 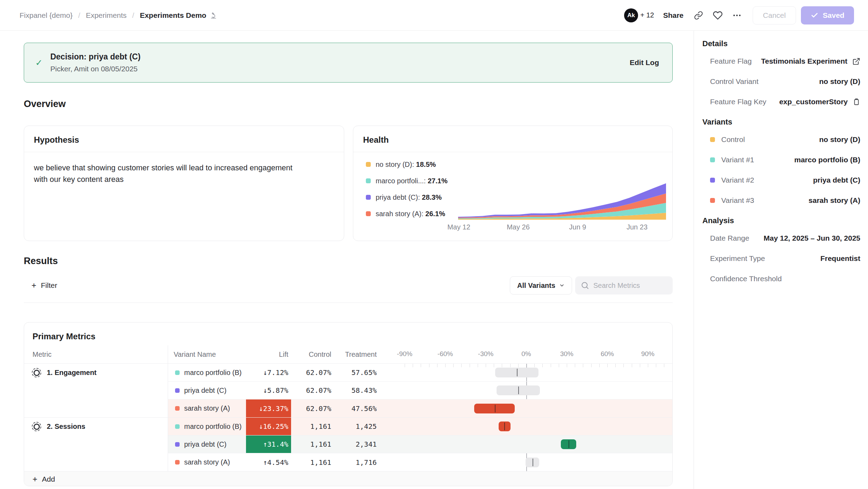 What do you see at coordinates (738, 102) in the screenshot?
I see `feature-flag-key-label: Feature Flag Key` at bounding box center [738, 102].